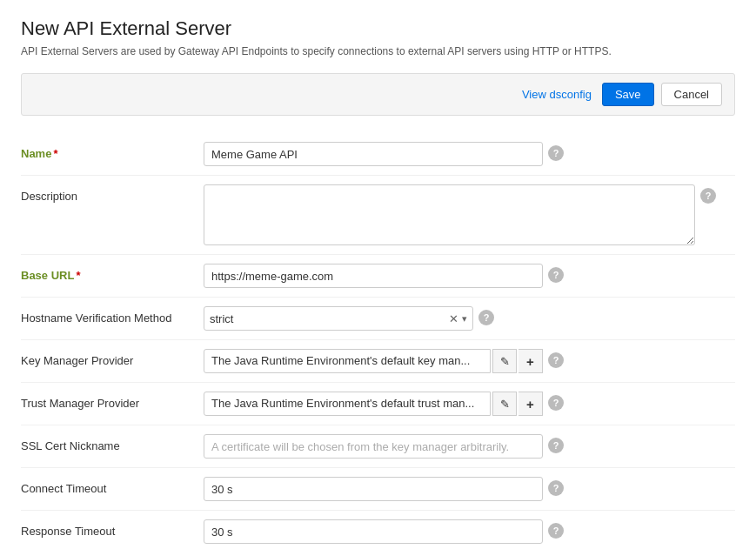 The image size is (756, 549). I want to click on page-subtitle: API External Servers are used by Gateway…, so click(378, 51).